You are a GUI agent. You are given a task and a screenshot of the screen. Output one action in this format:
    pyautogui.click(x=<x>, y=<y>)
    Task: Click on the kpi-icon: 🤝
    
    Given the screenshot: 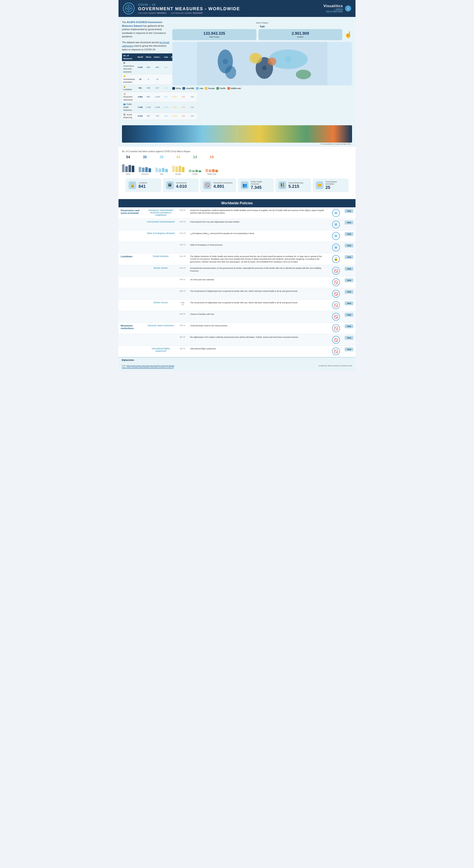 What is the action you would take?
    pyautogui.click(x=319, y=185)
    